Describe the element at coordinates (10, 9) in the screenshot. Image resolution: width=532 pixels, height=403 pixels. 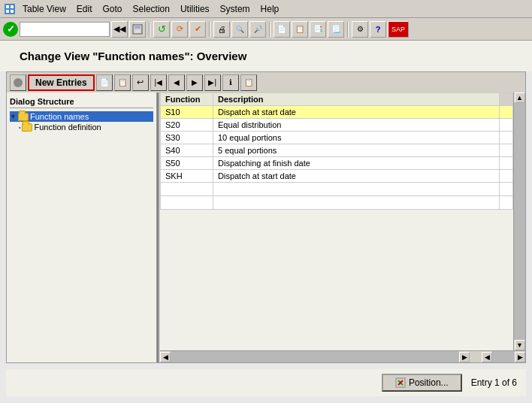
I see `app-icon` at that location.